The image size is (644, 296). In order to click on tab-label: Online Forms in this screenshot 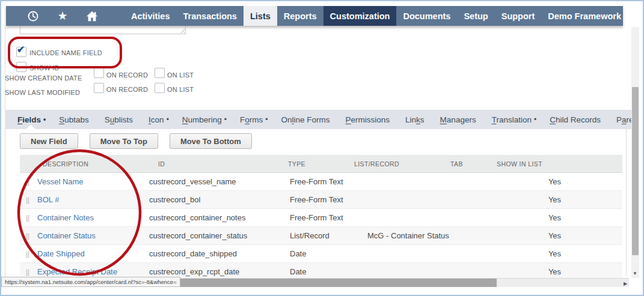, I will do `click(305, 120)`.